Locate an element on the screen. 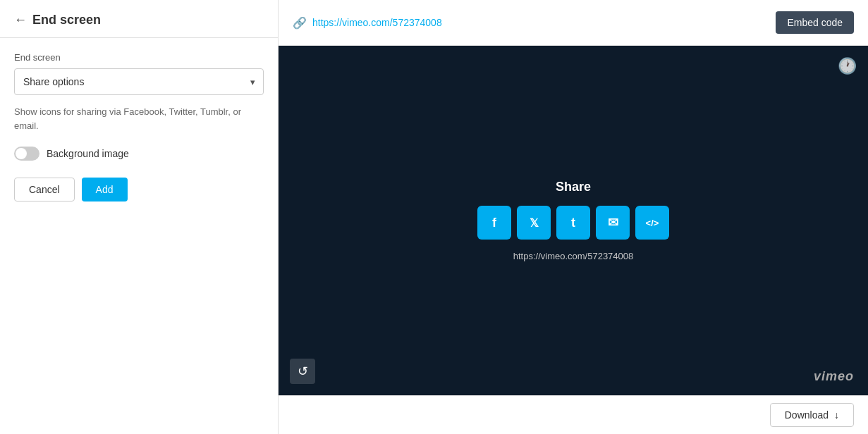 This screenshot has width=868, height=434. dropdown-wrapper: Share options Subscribe button Loop vide… is located at coordinates (139, 82).